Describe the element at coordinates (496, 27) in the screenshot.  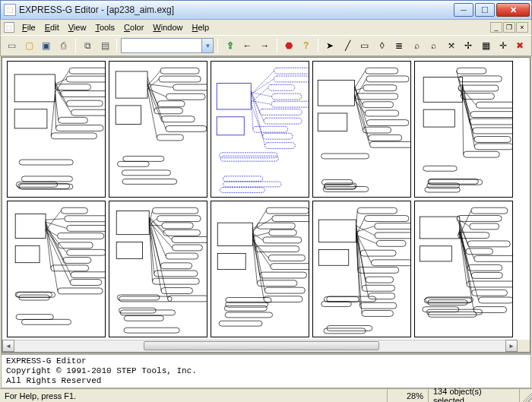
I see `mdi-minimize-button: _` at that location.